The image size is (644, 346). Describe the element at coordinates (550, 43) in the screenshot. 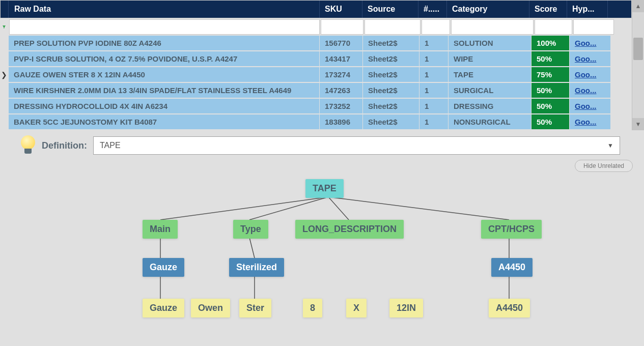

I see `cell-score: 100%` at that location.